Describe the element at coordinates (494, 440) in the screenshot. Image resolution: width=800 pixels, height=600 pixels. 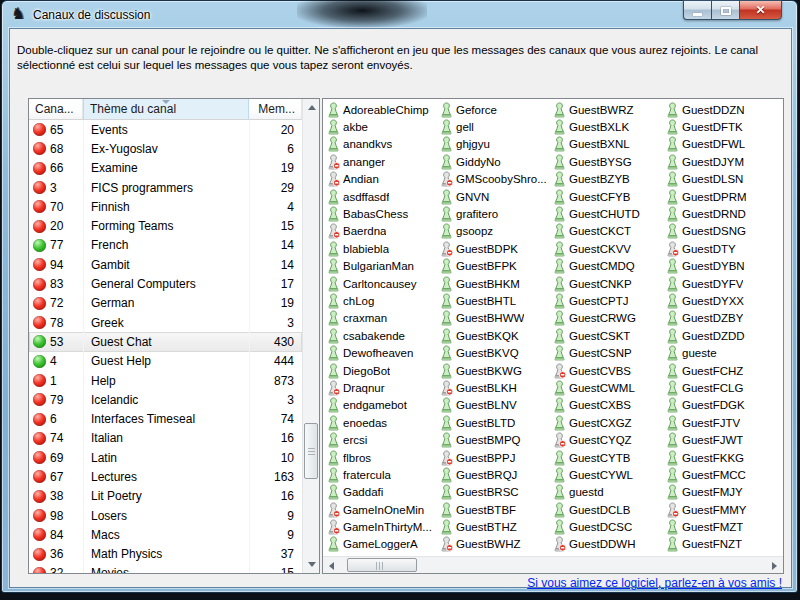
I see `list-item-user: GuestBMPQ` at that location.